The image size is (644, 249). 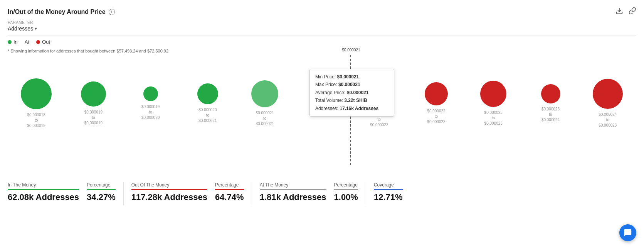 What do you see at coordinates (43, 42) in the screenshot?
I see `legend-out: Out` at bounding box center [43, 42].